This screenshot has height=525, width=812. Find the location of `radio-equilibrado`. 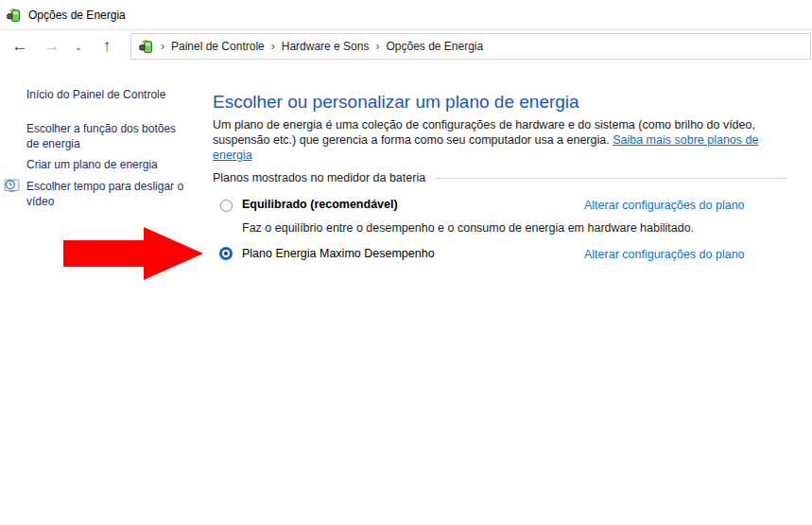

radio-equilibrado is located at coordinates (227, 206).